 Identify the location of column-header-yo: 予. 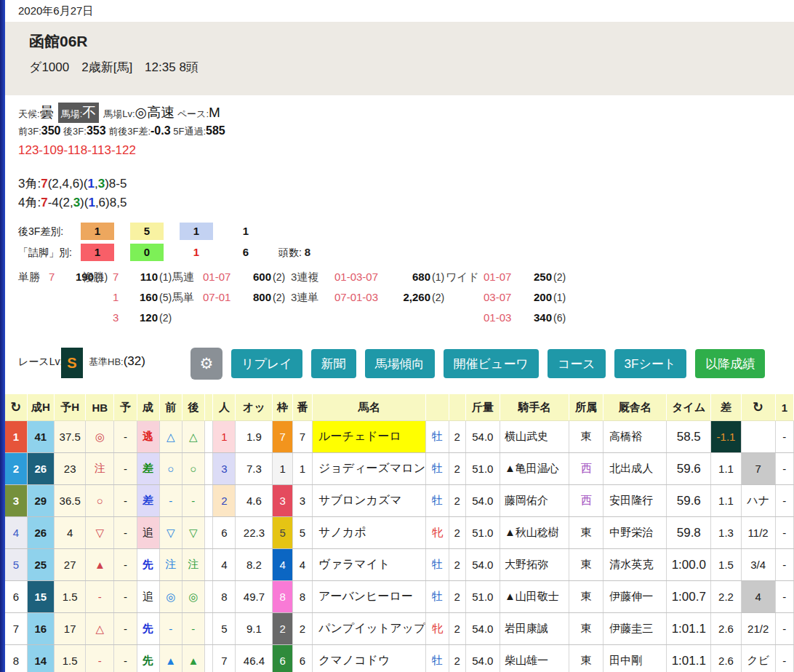
(125, 407).